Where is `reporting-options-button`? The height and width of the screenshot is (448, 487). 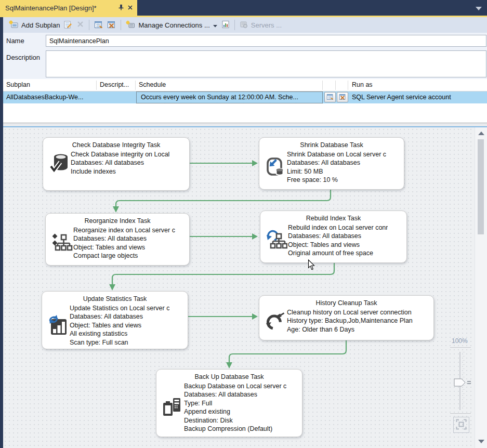 reporting-options-button is located at coordinates (226, 25).